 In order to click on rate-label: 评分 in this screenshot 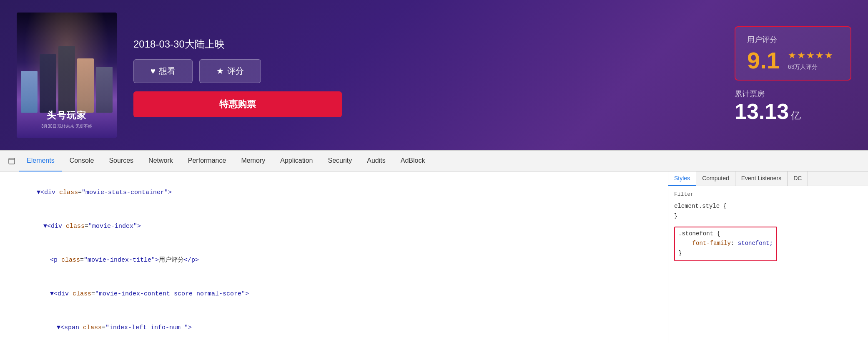, I will do `click(236, 71)`.